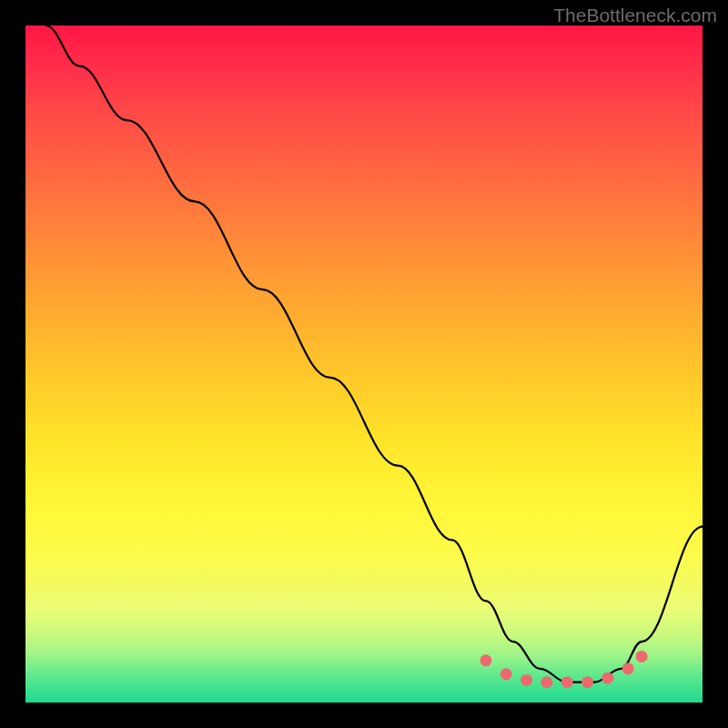 The image size is (728, 728). What do you see at coordinates (563, 670) in the screenshot?
I see `valley-markers` at bounding box center [563, 670].